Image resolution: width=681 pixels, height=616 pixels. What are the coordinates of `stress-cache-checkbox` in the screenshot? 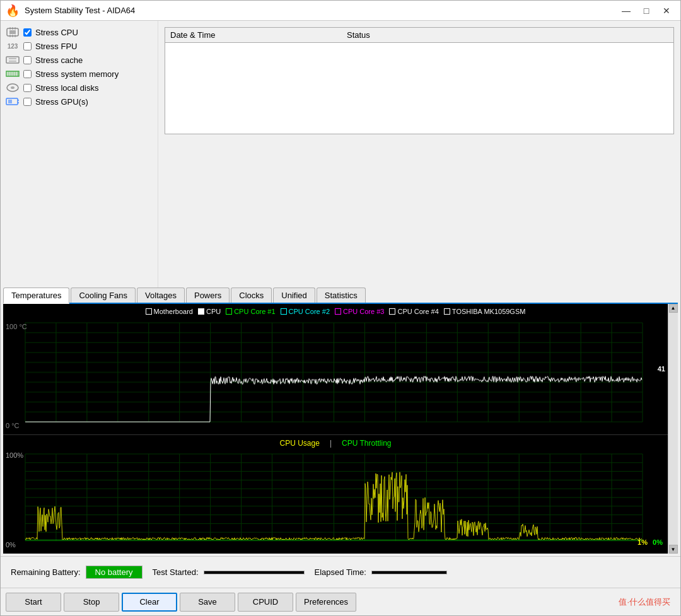 It's located at (28, 61).